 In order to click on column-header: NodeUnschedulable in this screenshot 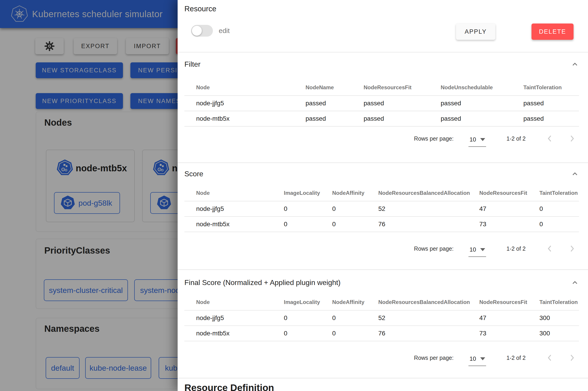, I will do `click(482, 88)`.